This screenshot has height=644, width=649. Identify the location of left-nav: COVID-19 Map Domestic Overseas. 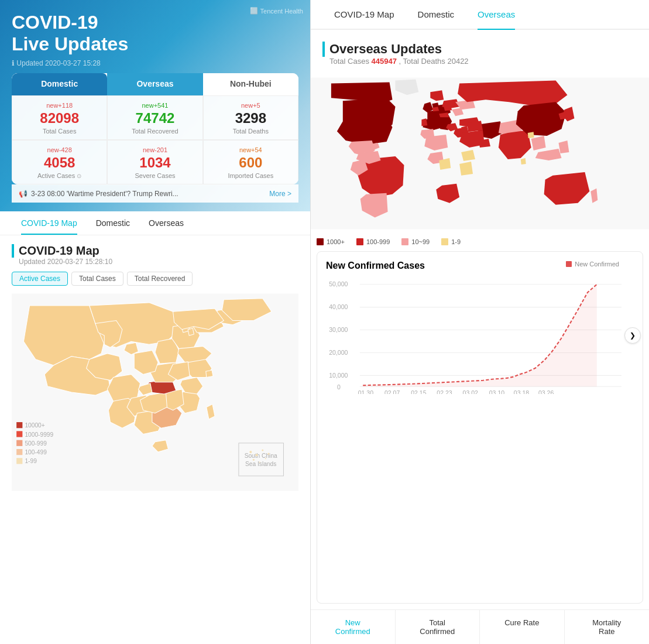
(155, 224).